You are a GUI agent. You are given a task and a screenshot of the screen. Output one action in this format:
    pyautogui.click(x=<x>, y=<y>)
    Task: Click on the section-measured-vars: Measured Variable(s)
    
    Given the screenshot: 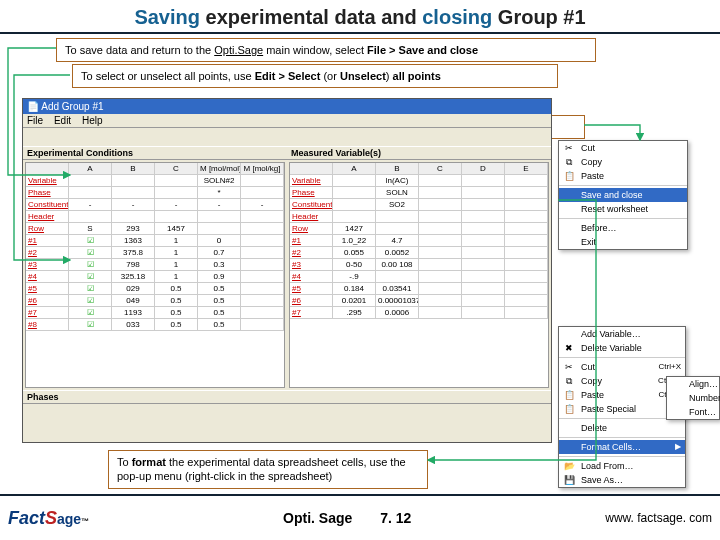 What is the action you would take?
    pyautogui.click(x=419, y=153)
    